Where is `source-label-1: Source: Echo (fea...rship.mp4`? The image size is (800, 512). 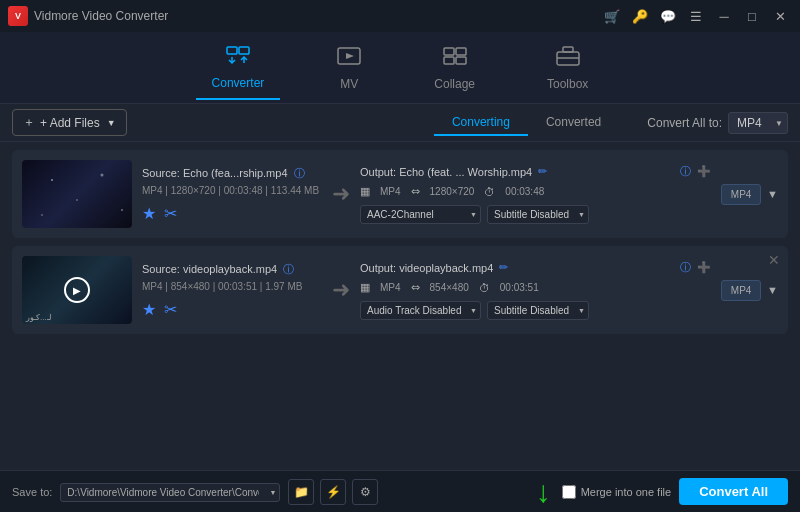 source-label-1: Source: Echo (fea...rship.mp4 is located at coordinates (215, 173).